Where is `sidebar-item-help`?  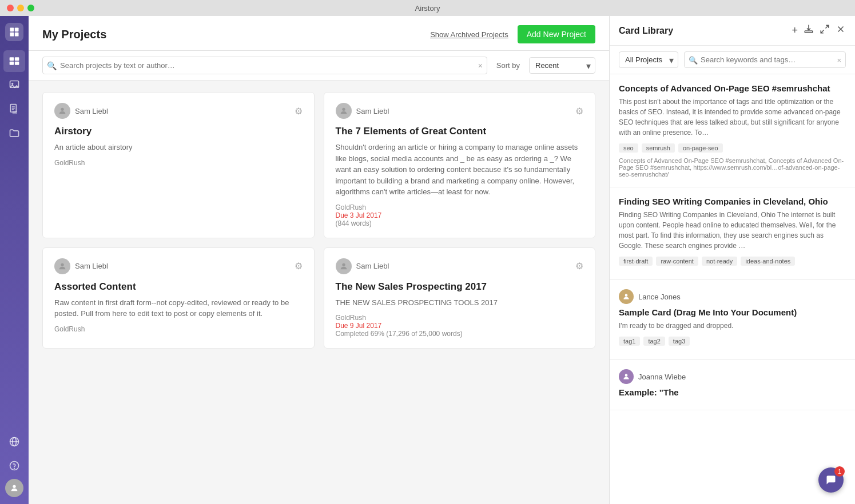
sidebar-item-help is located at coordinates (14, 466).